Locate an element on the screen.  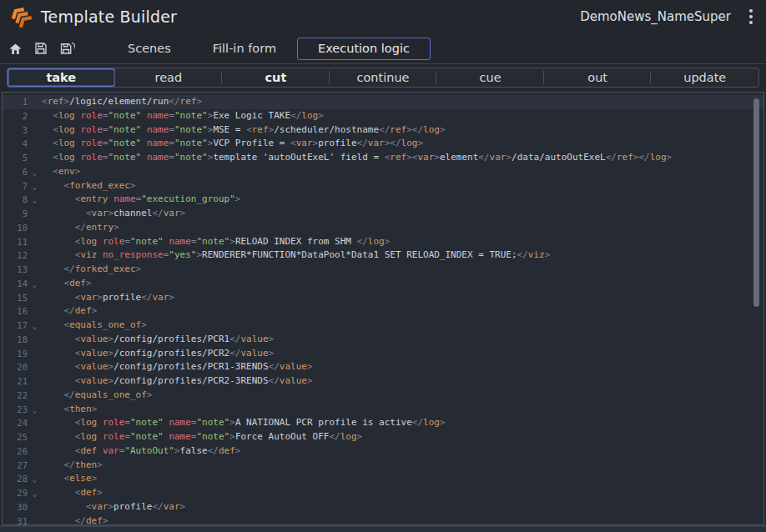
code-line: 4 <log role="note" name="note">VCP Profi… is located at coordinates (383, 143).